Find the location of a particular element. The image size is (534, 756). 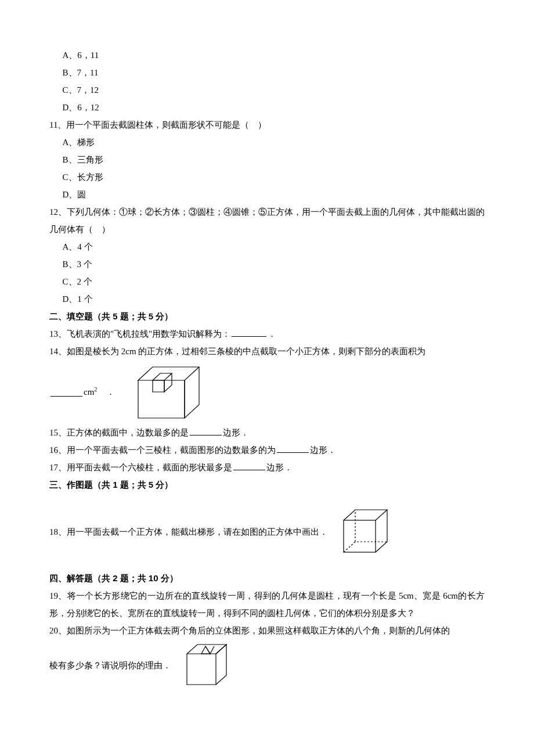

cube-cut-corners-icon is located at coordinates (205, 665).